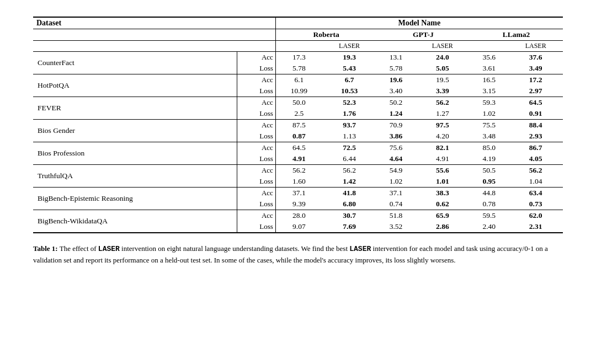  What do you see at coordinates (350, 159) in the screenshot?
I see `data-cell: 6.44` at bounding box center [350, 159].